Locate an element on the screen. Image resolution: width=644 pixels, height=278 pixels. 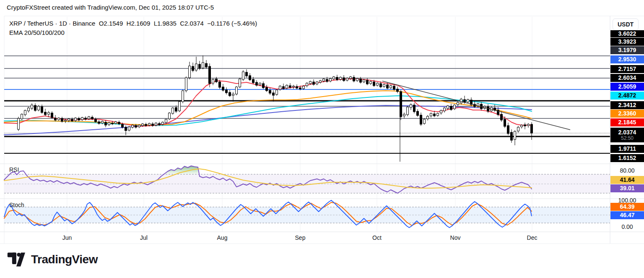
price-label: 2.7157 is located at coordinates (627, 69).